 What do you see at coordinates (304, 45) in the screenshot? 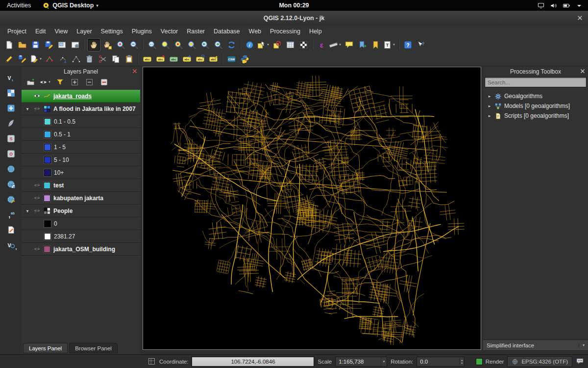
I see `select-by-expression-button` at bounding box center [304, 45].